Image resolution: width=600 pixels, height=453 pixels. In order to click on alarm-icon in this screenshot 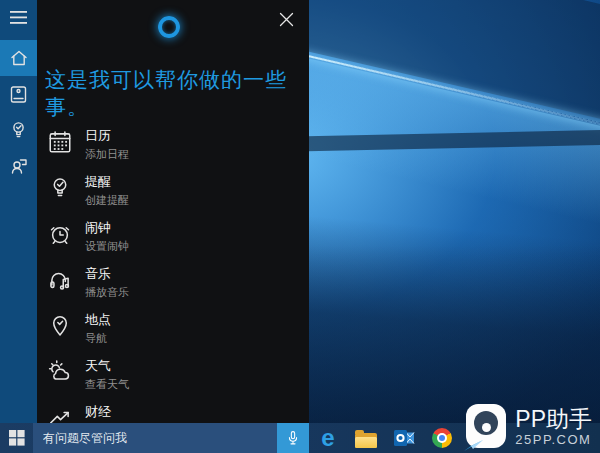, I will do `click(60, 234)`.